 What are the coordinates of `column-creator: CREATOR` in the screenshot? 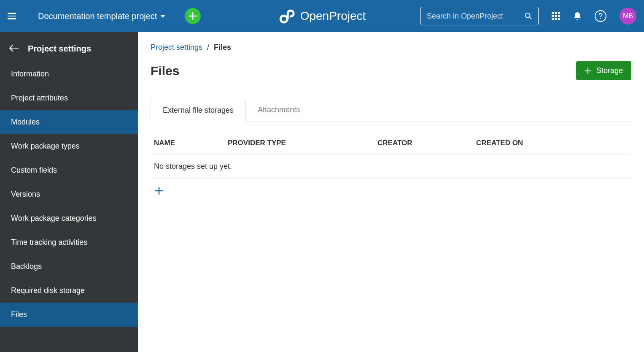 It's located at (427, 143).